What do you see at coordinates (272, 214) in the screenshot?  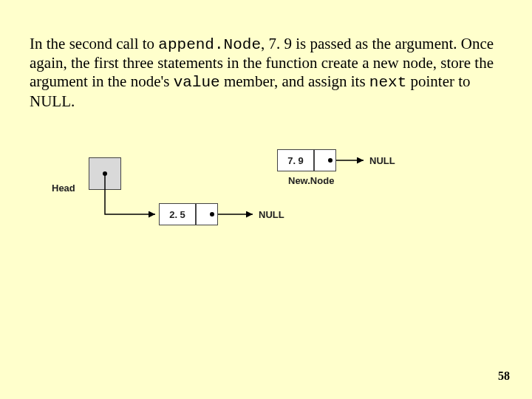 I see `node1-null-label: NULL` at bounding box center [272, 214].